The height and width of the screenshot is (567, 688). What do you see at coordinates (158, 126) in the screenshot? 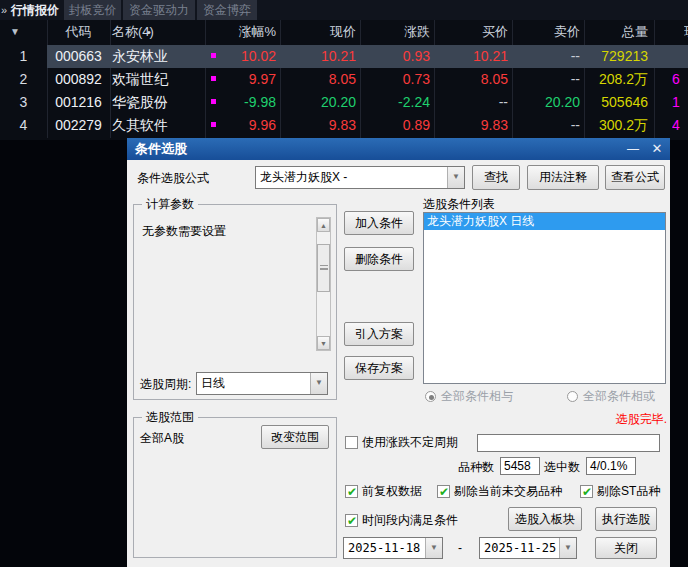
I see `stock-name: 久其软件` at bounding box center [158, 126].